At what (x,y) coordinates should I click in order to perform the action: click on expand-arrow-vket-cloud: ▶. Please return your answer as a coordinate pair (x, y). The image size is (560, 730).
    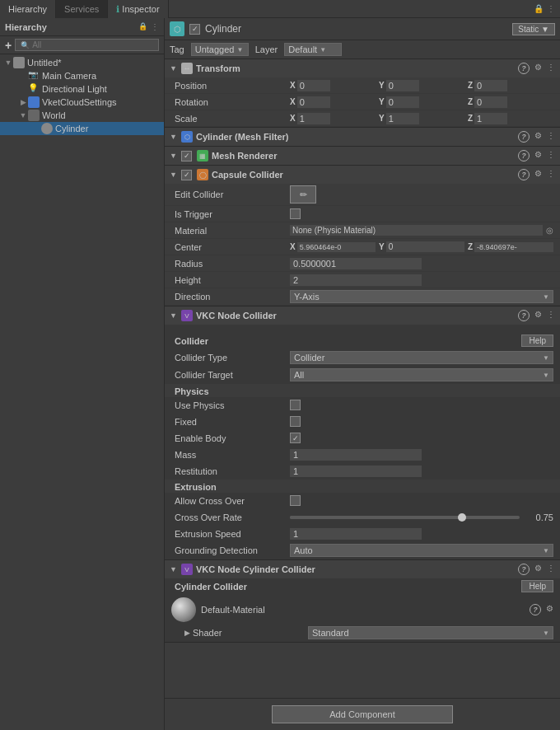
    Looking at the image, I should click on (23, 102).